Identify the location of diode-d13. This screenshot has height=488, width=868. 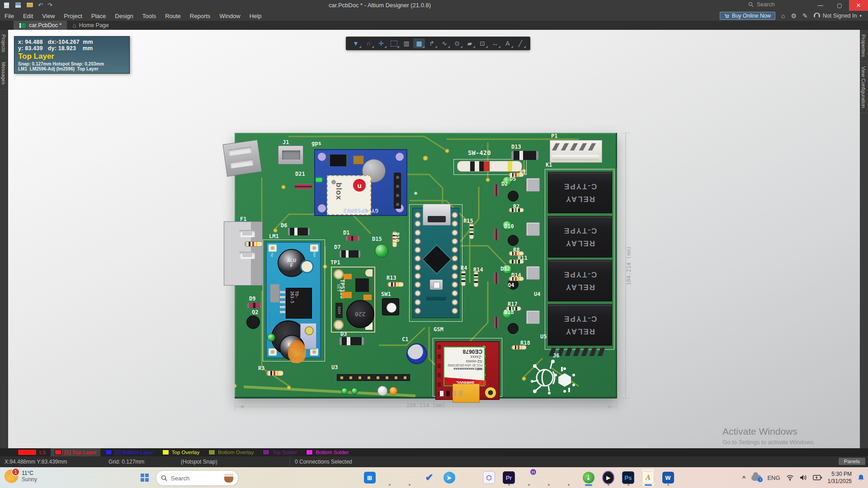
(525, 155).